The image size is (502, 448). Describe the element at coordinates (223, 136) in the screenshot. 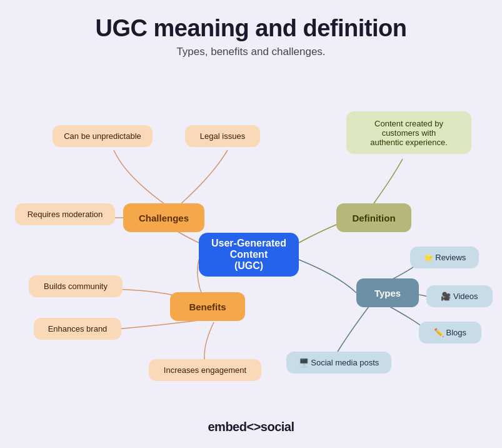

I see `leaf-legal: Legal issues` at that location.